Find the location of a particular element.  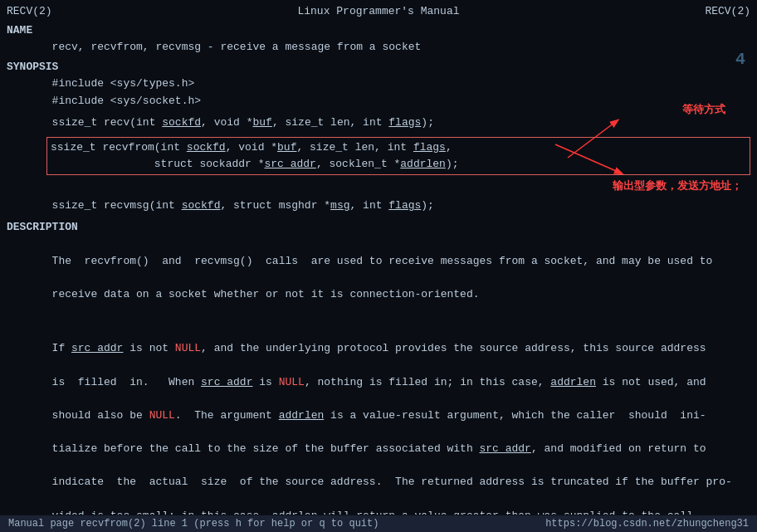

synopsis-label: SYNOPSIS is located at coordinates (378, 67).